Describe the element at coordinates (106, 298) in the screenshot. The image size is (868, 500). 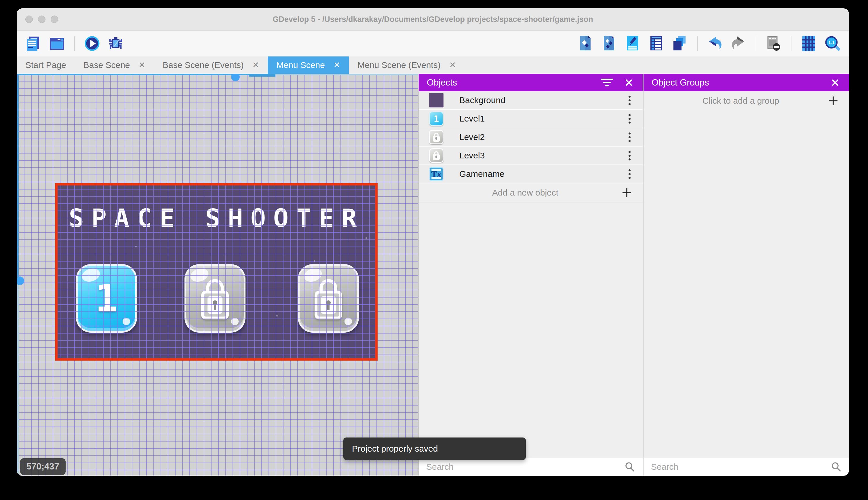
I see `level1-button-instance: 1` at that location.